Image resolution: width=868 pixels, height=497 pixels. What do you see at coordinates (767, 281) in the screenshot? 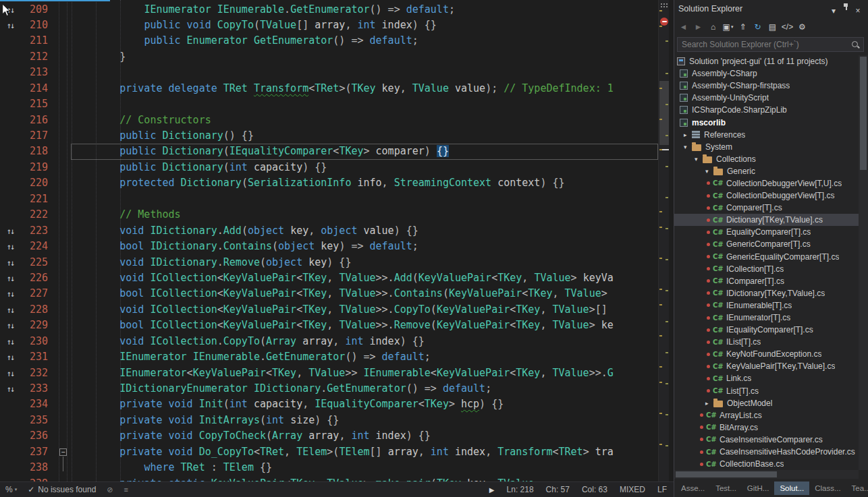
I see `tree-item: C#IComparer[T].cs` at bounding box center [767, 281].